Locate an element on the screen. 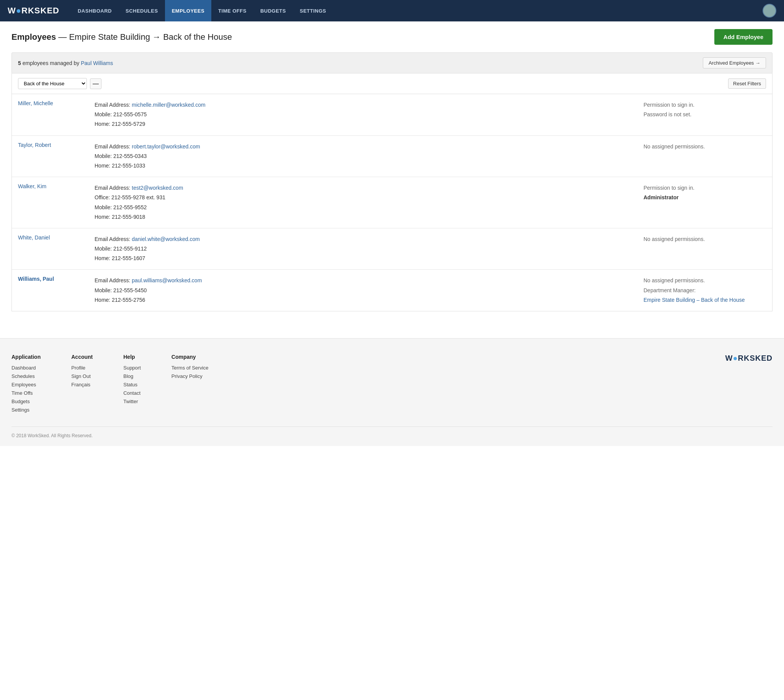  info-bar-managed-text: employees managed by is located at coordinates (51, 63).